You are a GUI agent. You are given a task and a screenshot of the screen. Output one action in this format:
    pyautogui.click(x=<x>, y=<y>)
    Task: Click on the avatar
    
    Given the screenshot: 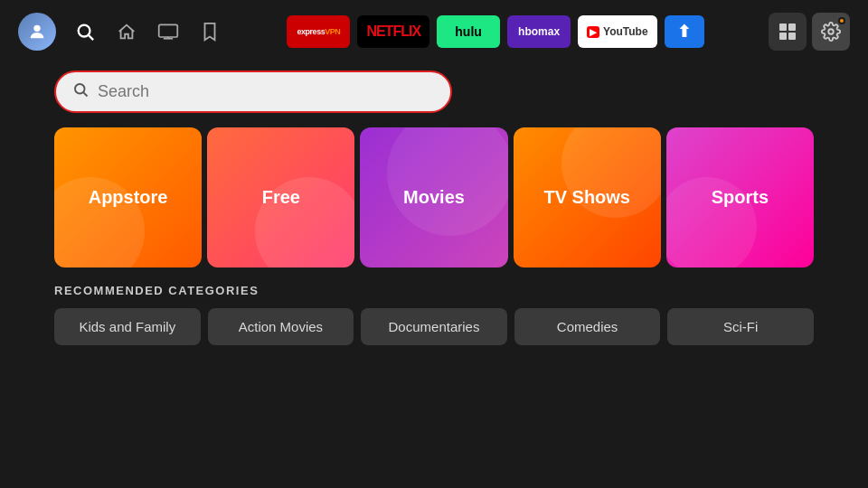 What is the action you would take?
    pyautogui.click(x=37, y=32)
    